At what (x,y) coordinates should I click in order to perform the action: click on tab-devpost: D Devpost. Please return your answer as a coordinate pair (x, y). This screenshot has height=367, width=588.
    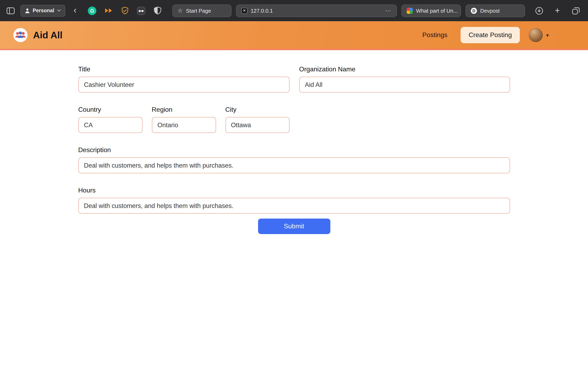
    Looking at the image, I should click on (495, 11).